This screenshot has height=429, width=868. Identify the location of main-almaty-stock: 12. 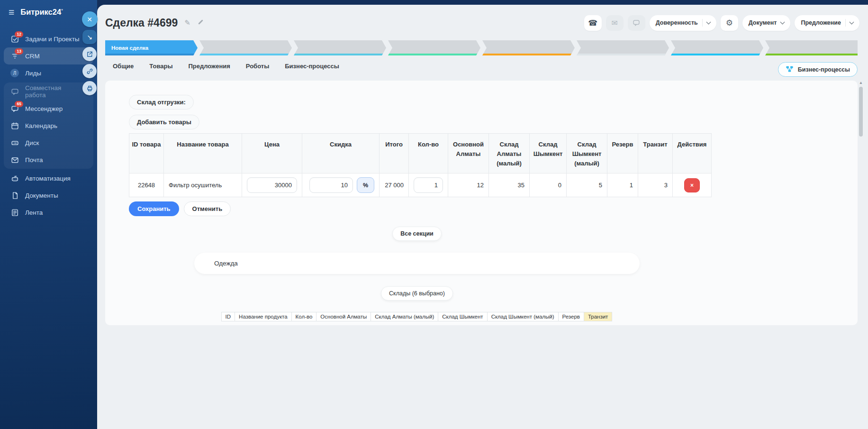
(469, 185).